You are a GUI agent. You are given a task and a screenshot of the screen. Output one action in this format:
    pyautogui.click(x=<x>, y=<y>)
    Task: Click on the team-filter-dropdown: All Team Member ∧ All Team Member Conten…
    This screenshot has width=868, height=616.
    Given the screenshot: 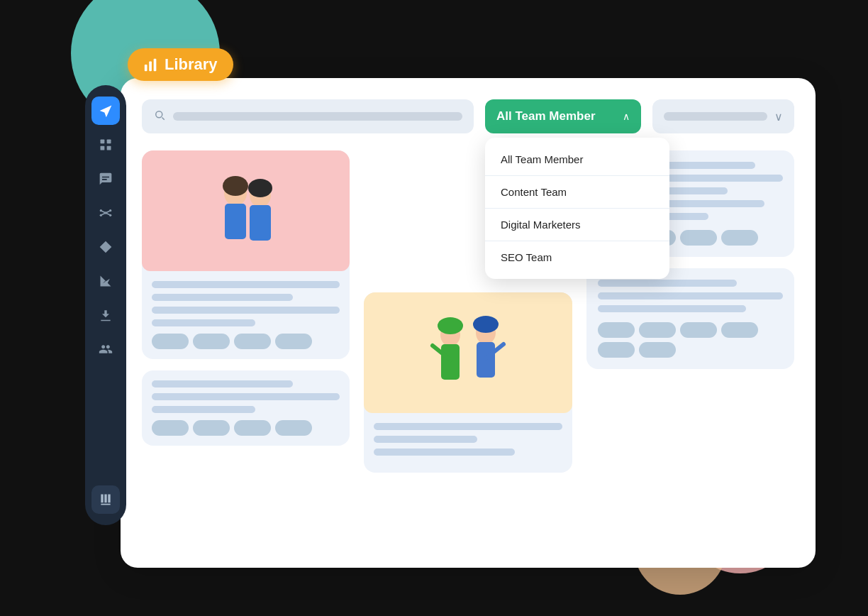 What is the action you would take?
    pyautogui.click(x=563, y=116)
    